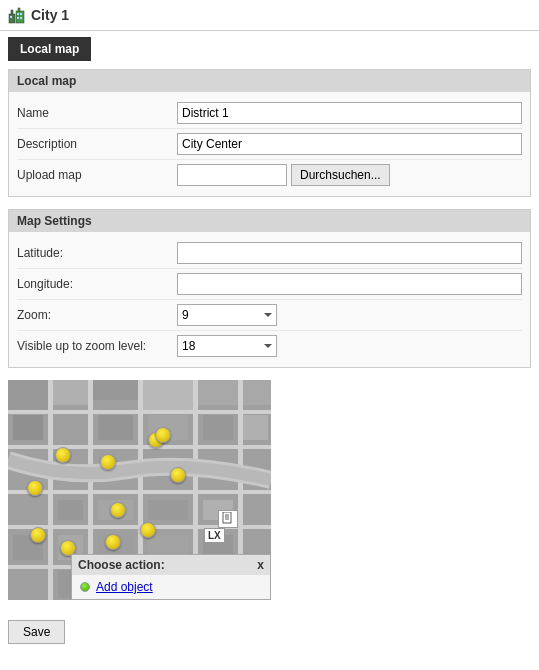 This screenshot has height=670, width=539. What do you see at coordinates (36, 632) in the screenshot?
I see `save-button: Save` at bounding box center [36, 632].